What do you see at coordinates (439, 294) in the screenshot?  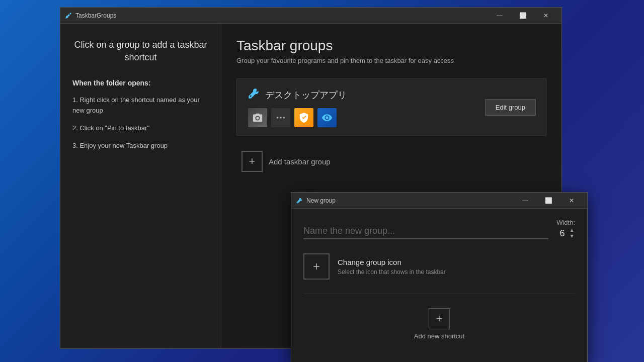 I see `dialog-divider` at bounding box center [439, 294].